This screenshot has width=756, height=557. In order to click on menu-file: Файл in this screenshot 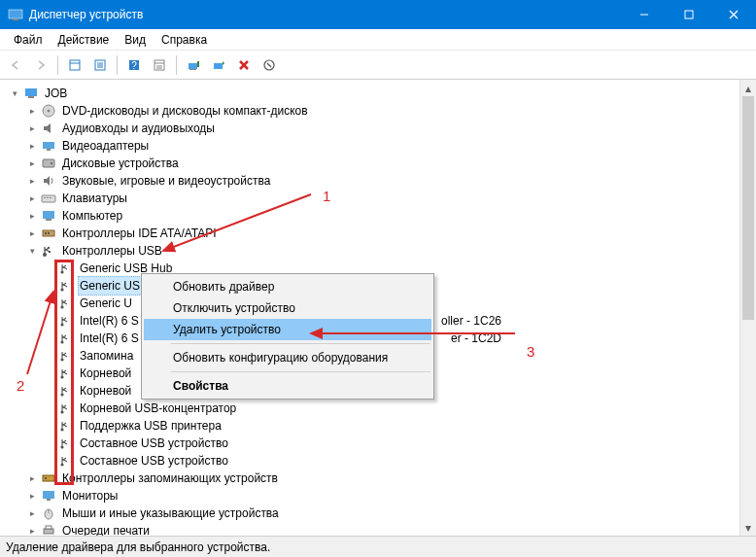, I will do `click(28, 40)`.